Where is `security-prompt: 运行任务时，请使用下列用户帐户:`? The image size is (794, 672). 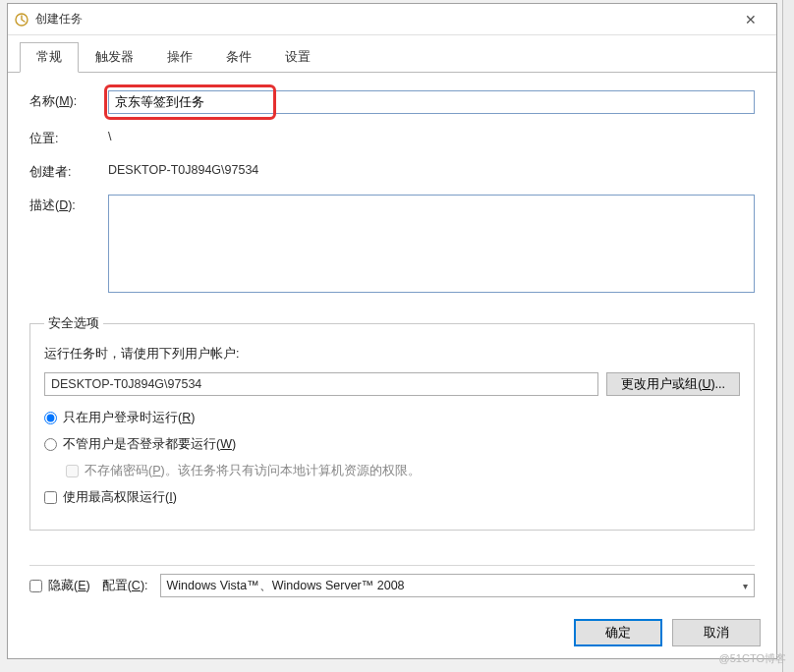 security-prompt: 运行任务时，请使用下列用户帐户: is located at coordinates (392, 354).